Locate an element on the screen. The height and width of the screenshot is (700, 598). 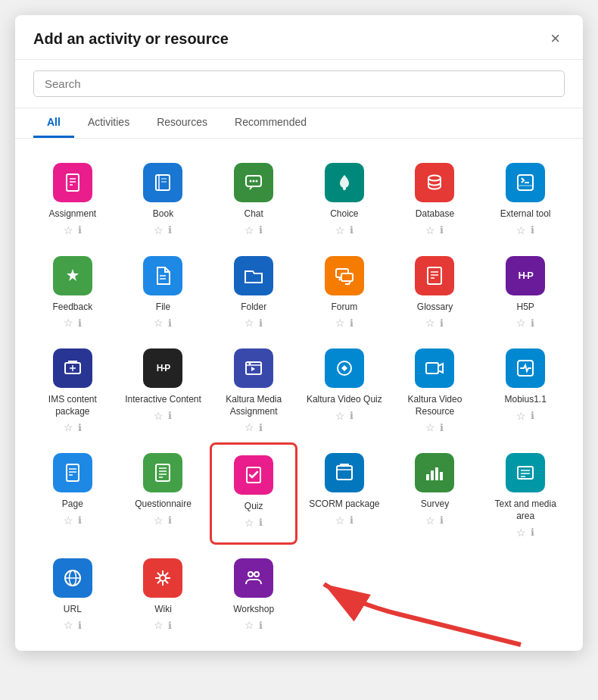
tab-recommended: Recommended is located at coordinates (271, 123).